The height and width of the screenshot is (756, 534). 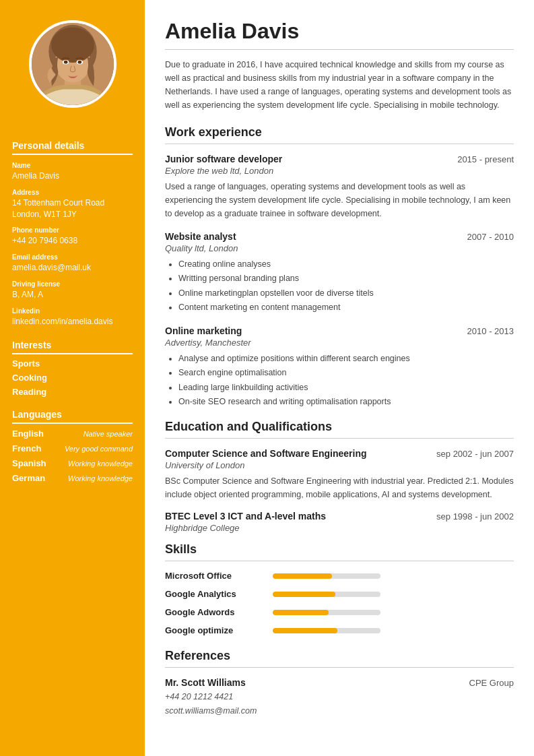 I want to click on job-2-dates: 2007 - 2010, so click(x=490, y=237).